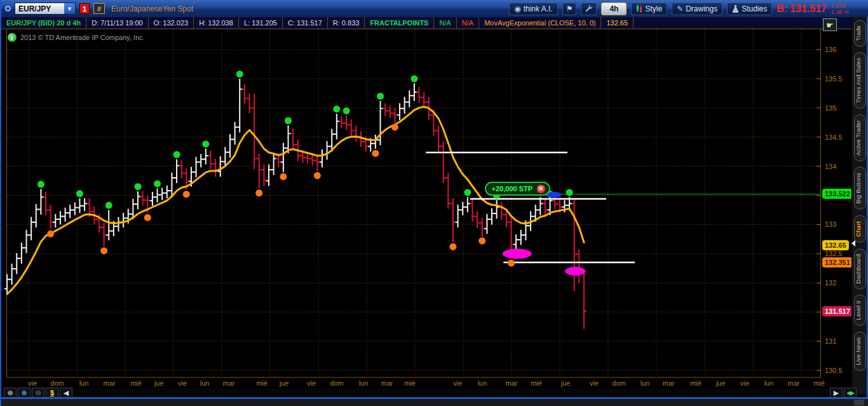 This screenshot has width=868, height=406. Describe the element at coordinates (569, 9) in the screenshot. I see `pattern-tool-button: ⚑` at that location.